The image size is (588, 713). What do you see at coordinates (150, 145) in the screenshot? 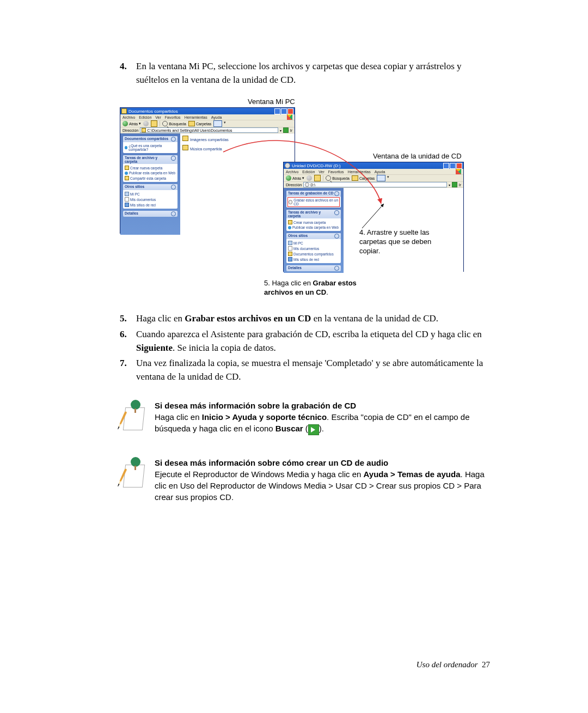
I see `panel-shared: Documentos compartidos ¿Qué es una carpe…` at bounding box center [150, 145].